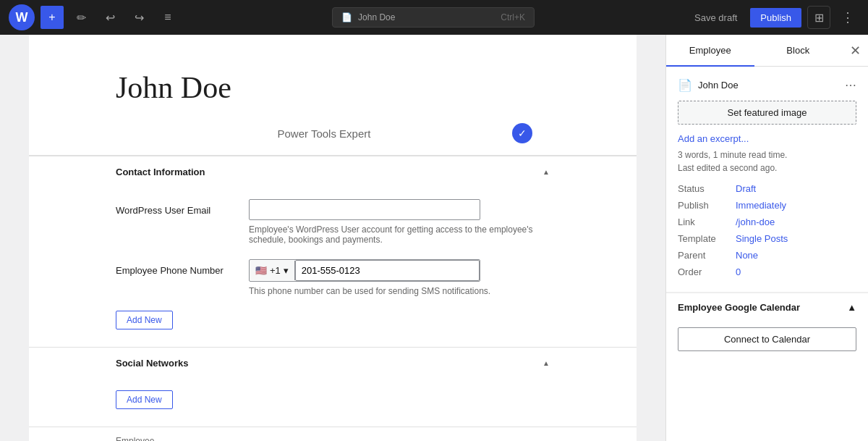 The width and height of the screenshot is (868, 441). What do you see at coordinates (376, 17) in the screenshot?
I see `search-text: John Doe` at bounding box center [376, 17].